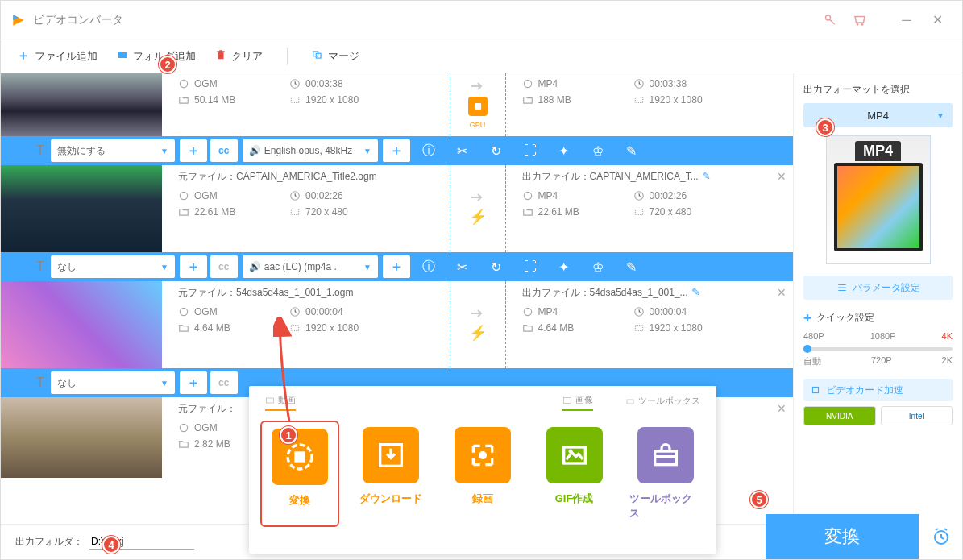 This screenshot has height=560, width=963. Describe the element at coordinates (343, 56) in the screenshot. I see `merge-label: マージ` at that location.